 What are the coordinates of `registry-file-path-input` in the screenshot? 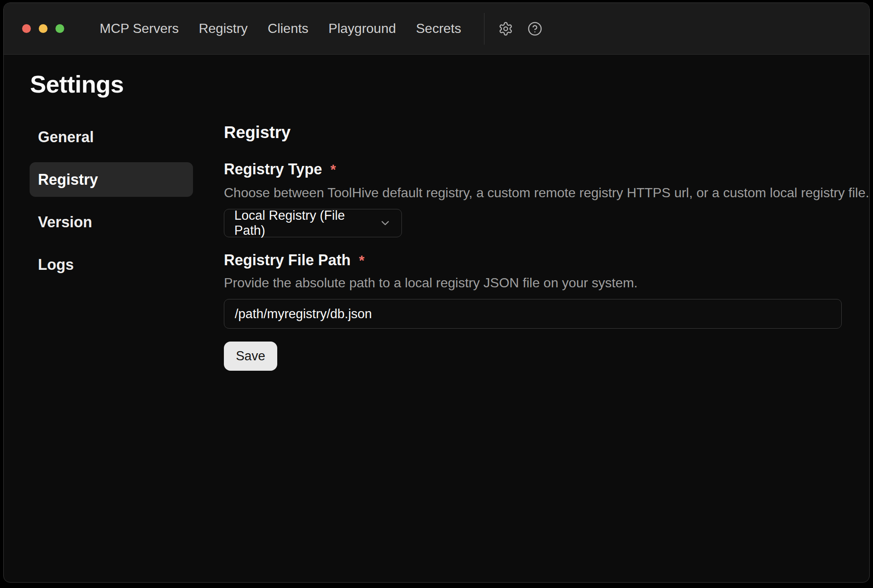 It's located at (533, 314).